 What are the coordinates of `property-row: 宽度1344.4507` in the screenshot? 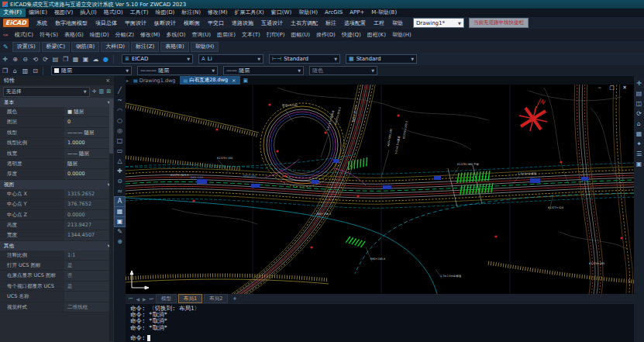 It's located at (57, 236).